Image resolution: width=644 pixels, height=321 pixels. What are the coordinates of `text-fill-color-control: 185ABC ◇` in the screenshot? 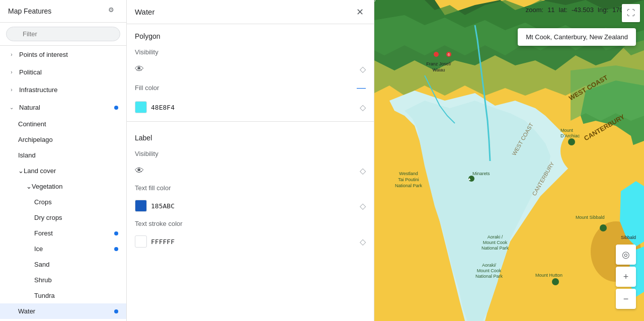 It's located at (251, 206).